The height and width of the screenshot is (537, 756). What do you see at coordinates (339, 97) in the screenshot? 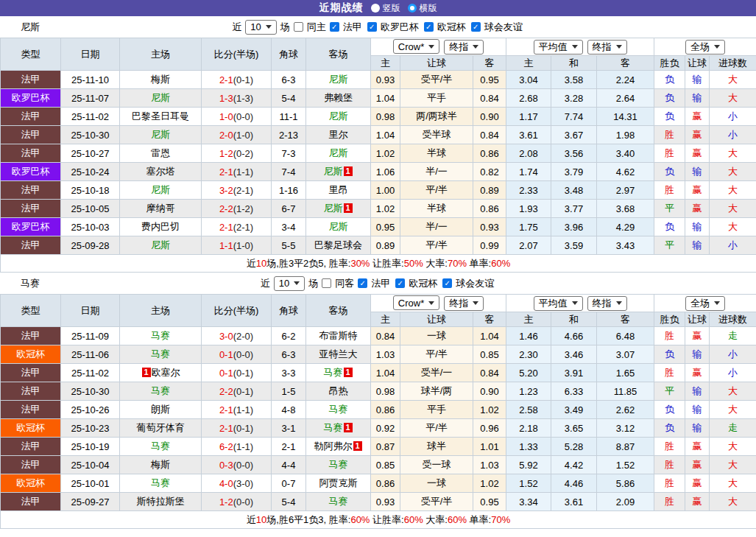
I see `team-link: 弗赖堡` at bounding box center [339, 97].